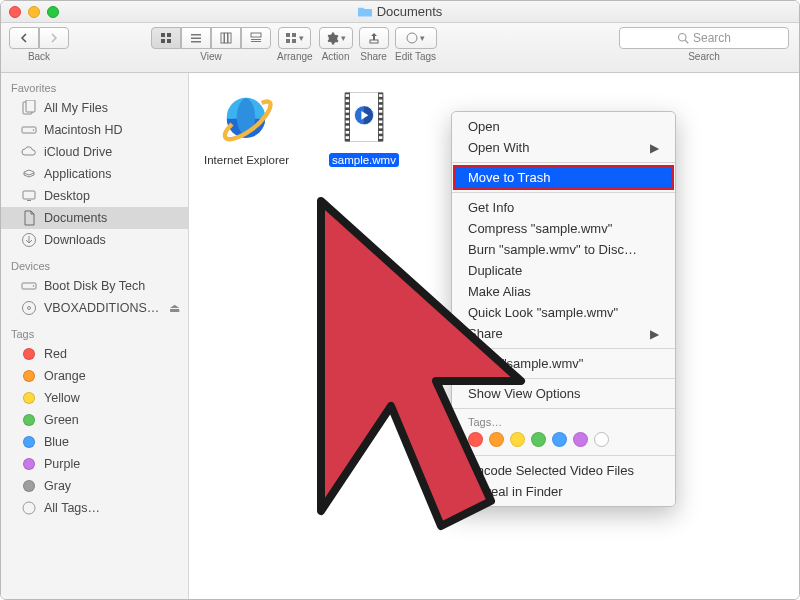 Image resolution: width=800 pixels, height=600 pixels. I want to click on edit-tags-button: ▾, so click(416, 38).